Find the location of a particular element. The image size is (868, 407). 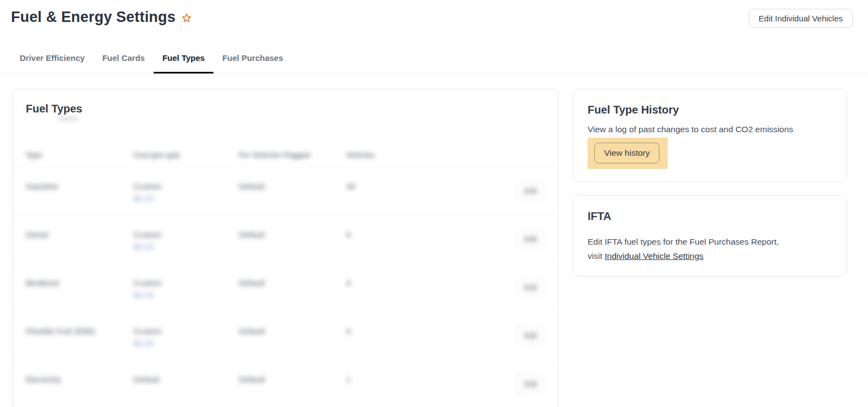

ifta-text-line2-prefix: visit is located at coordinates (596, 256).